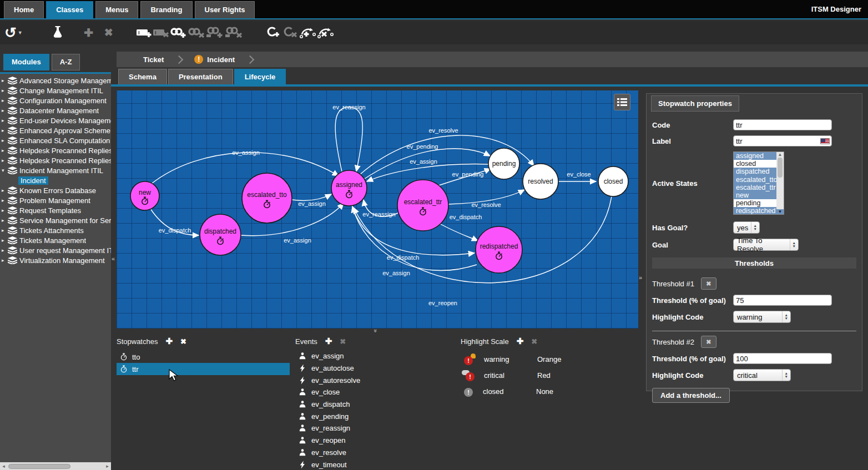 This screenshot has height=470, width=868. I want to click on nav-menus: Menus, so click(117, 10).